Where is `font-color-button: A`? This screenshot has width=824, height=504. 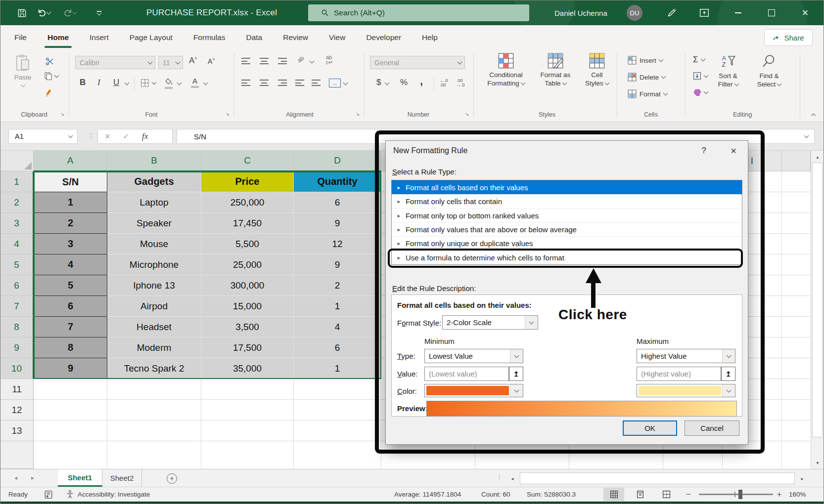
font-color-button: A is located at coordinates (195, 82).